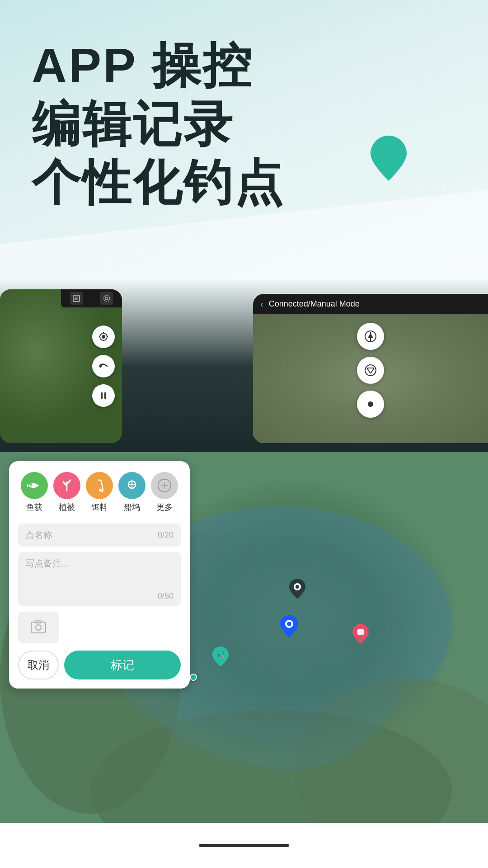  What do you see at coordinates (34, 507) in the screenshot?
I see `fish-label: 鱼获` at bounding box center [34, 507].